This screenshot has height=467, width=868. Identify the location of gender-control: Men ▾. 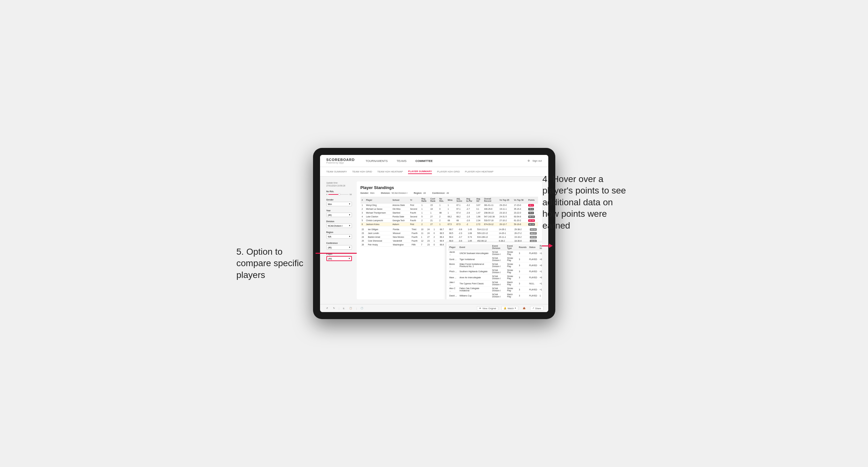
(339, 204).